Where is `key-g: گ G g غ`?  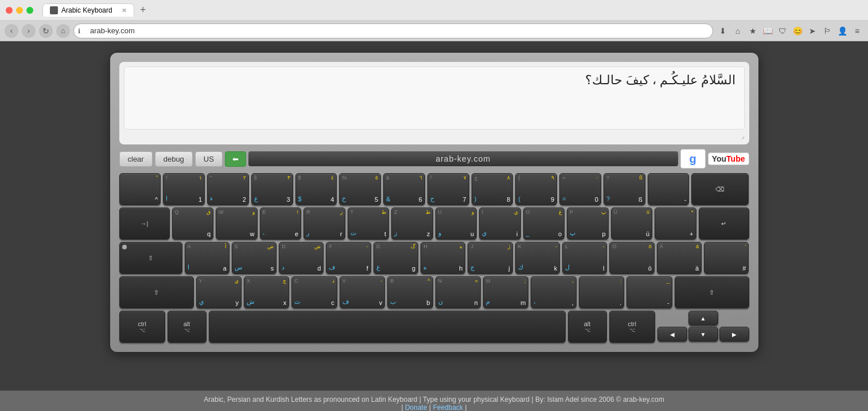
key-g: گ G g غ is located at coordinates (396, 258).